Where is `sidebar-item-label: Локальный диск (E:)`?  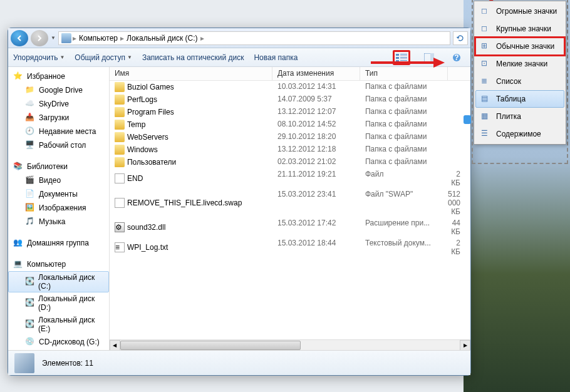
sidebar-item-label: Локальный диск (E:) is located at coordinates (71, 324).